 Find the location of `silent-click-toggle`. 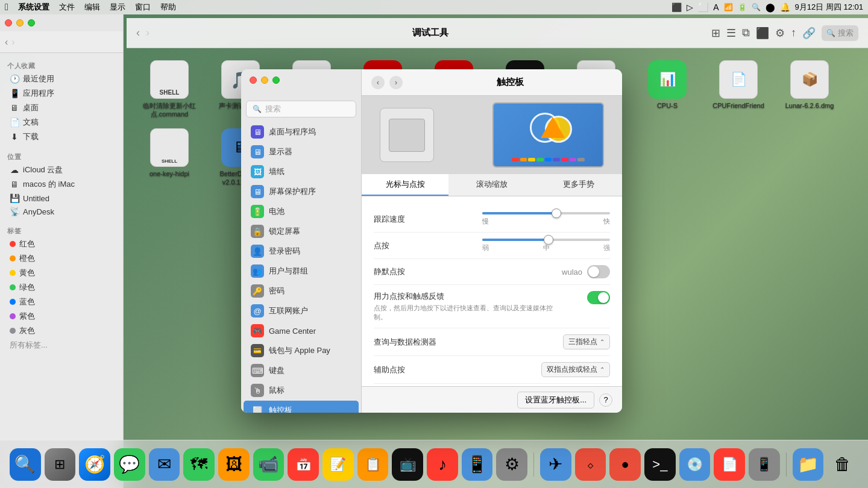

silent-click-toggle is located at coordinates (599, 272).